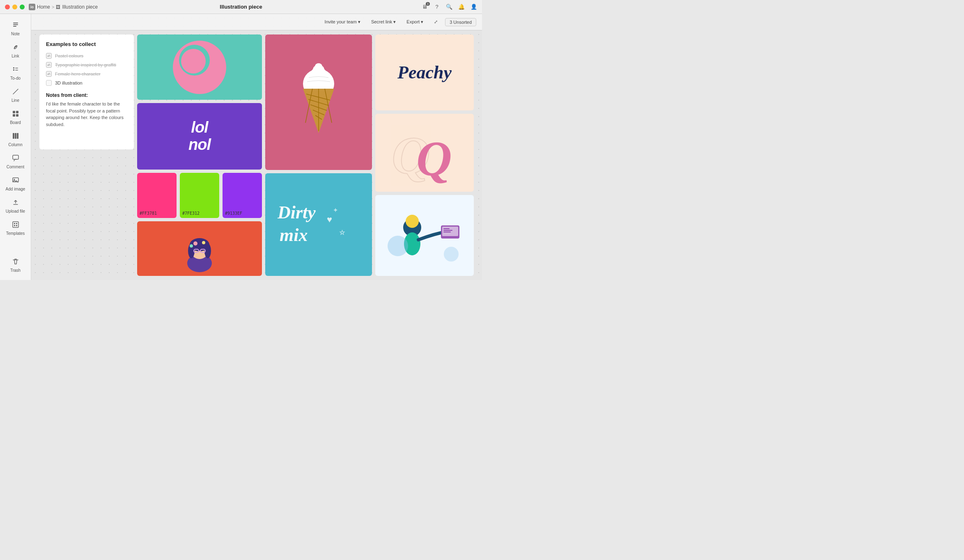  I want to click on help-icon: ?, so click(437, 7).